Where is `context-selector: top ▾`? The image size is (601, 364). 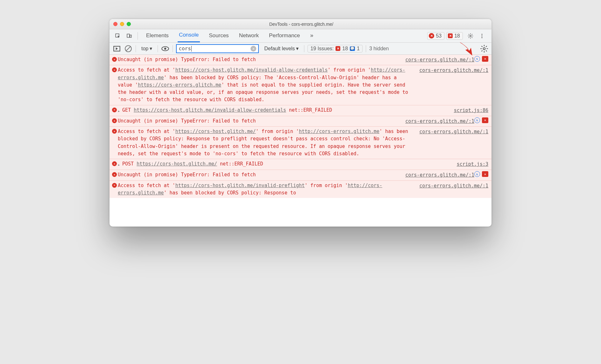
context-selector: top ▾ is located at coordinates (147, 48).